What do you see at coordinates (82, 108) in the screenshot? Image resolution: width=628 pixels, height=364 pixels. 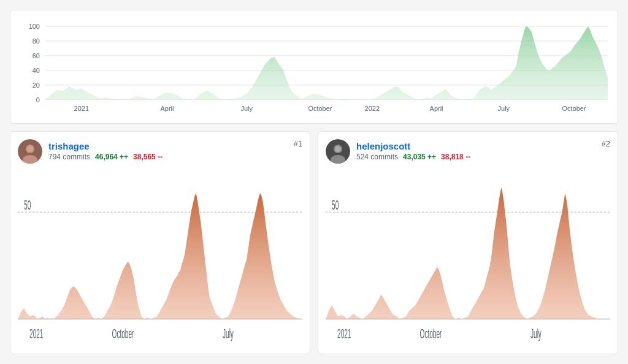 I see `x-label-2021: 2021` at bounding box center [82, 108].